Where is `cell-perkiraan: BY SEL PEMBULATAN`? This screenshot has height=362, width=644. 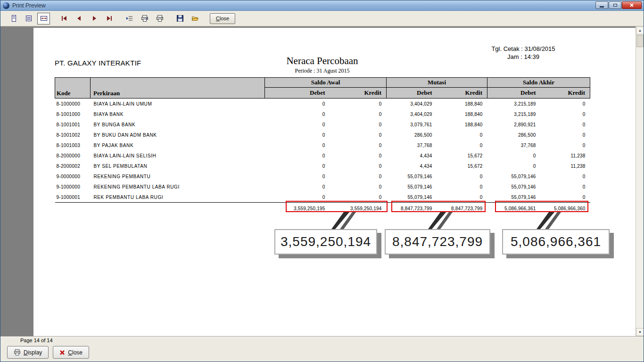
cell-perkiraan: BY SEL PEMBULATAN is located at coordinates (178, 166).